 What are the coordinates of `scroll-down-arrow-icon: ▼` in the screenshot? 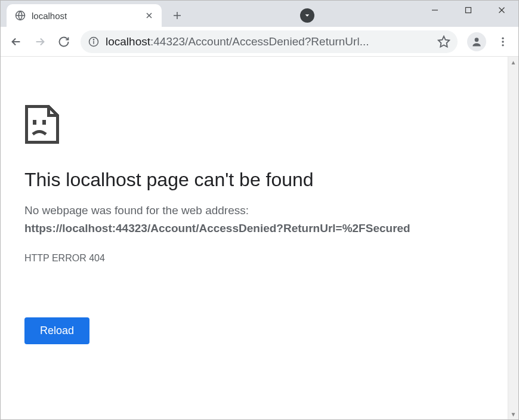 It's located at (513, 414).